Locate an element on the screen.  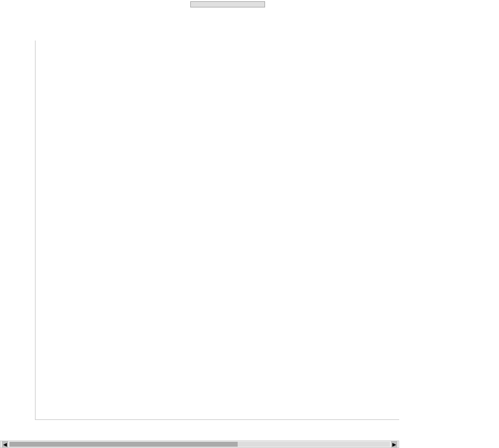
scroll-right: ▶ is located at coordinates (394, 444).